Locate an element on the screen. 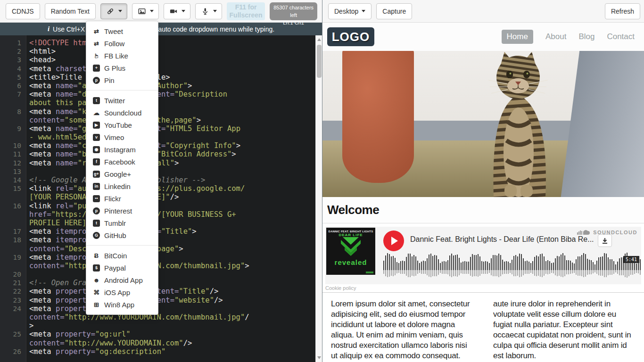 This screenshot has height=362, width=644. menu-item-label: Twitter is located at coordinates (115, 101).